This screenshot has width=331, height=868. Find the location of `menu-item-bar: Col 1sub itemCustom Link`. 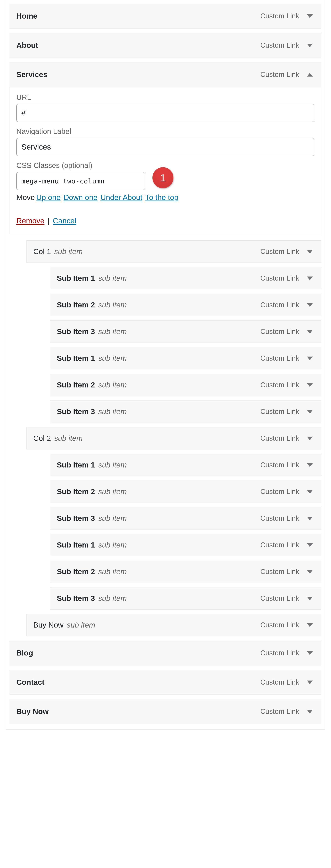

menu-item-bar: Col 1sub itemCustom Link is located at coordinates (174, 252).